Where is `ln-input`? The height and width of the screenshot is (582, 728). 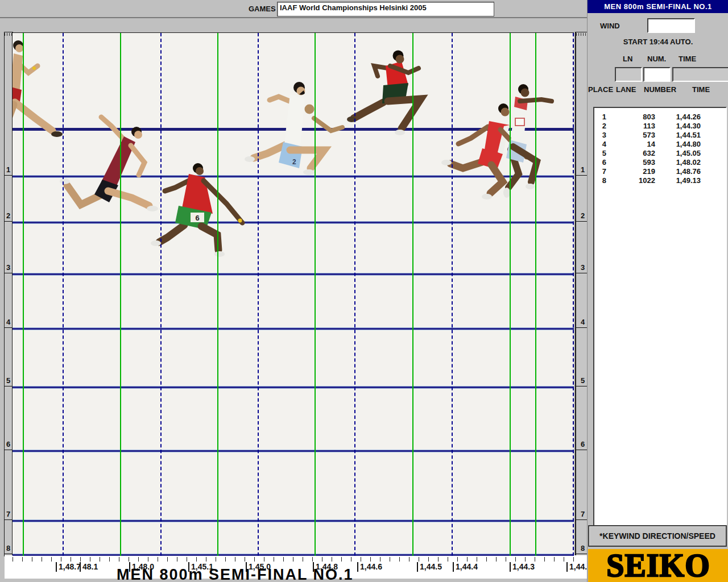 ln-input is located at coordinates (628, 74).